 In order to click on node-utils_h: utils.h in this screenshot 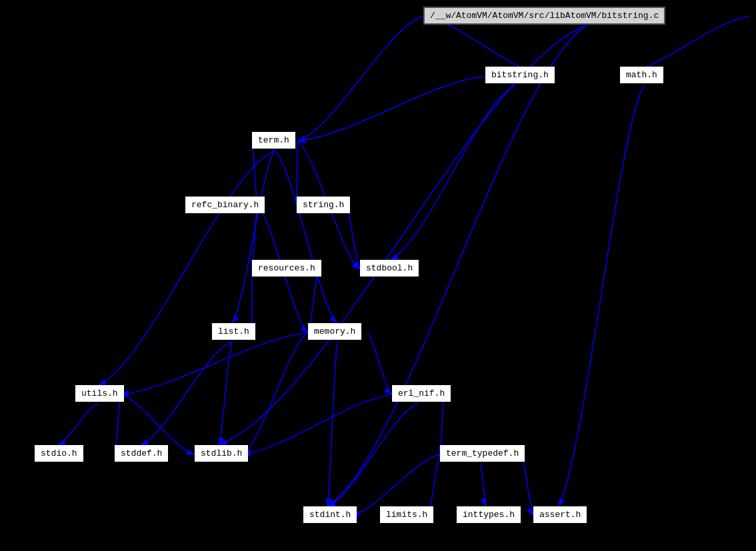, I will do `click(100, 393)`.